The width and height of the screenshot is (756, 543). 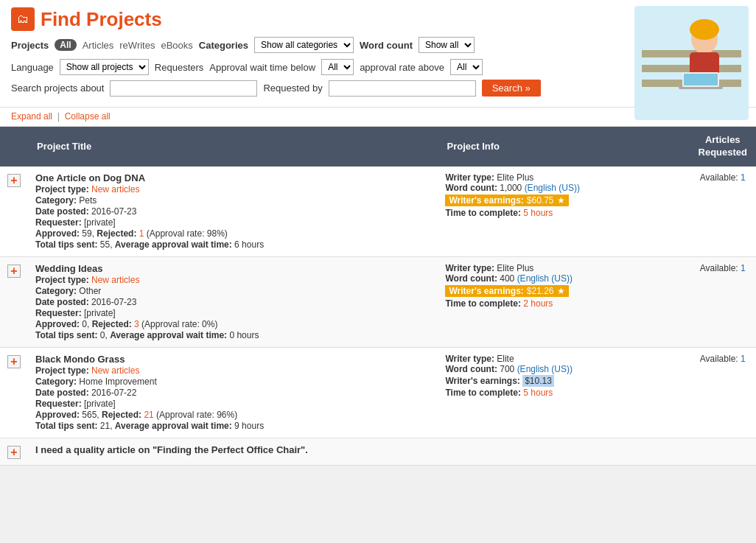 I want to click on approved-line: Approved: 59, Rejected: 1 (Approval rate…, so click(x=233, y=234).